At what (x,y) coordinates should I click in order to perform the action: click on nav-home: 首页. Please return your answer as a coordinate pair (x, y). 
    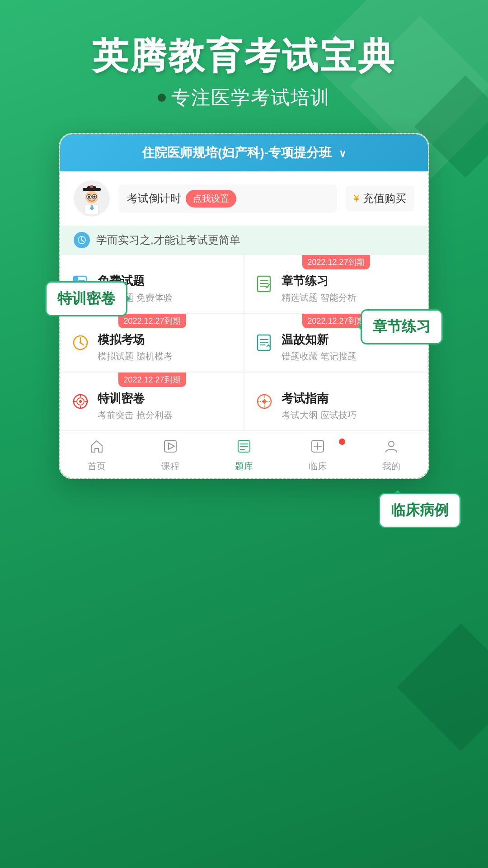
    Looking at the image, I should click on (97, 456).